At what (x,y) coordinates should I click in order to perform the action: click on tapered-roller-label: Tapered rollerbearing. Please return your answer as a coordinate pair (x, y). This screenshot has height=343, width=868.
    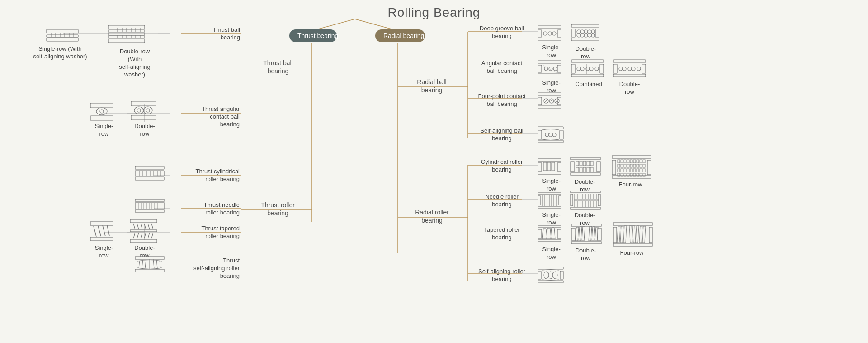
    Looking at the image, I should click on (502, 234).